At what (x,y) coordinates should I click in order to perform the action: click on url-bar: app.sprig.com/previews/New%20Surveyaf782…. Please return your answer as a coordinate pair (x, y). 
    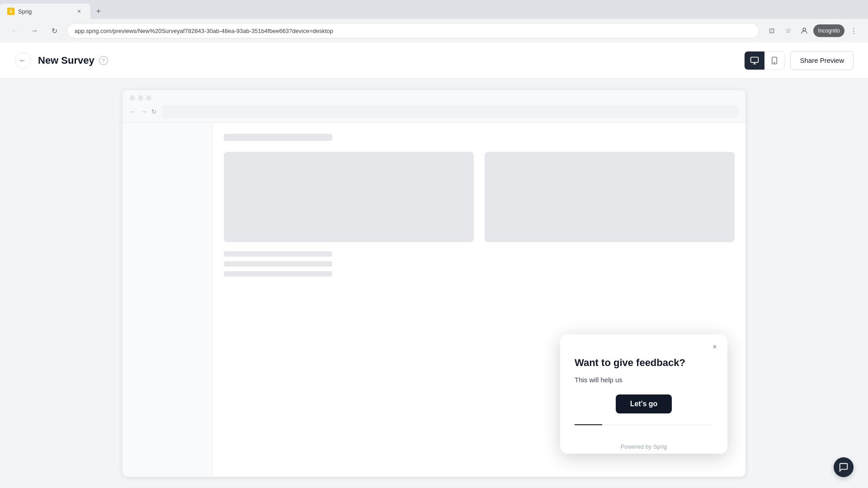
    Looking at the image, I should click on (413, 31).